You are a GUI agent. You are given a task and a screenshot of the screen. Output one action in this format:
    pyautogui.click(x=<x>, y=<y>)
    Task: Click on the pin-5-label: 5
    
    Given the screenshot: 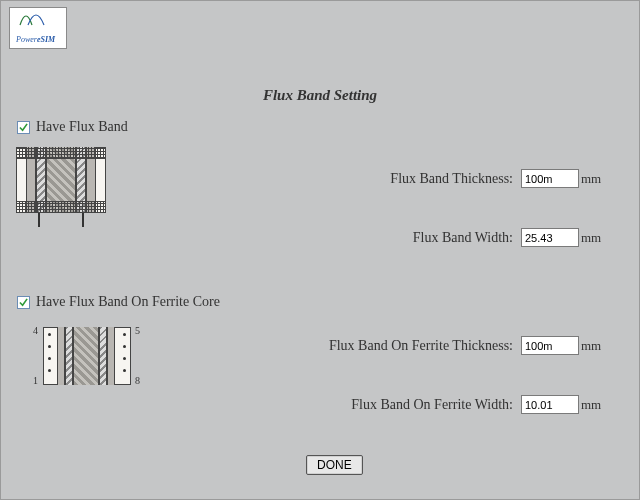 What is the action you would take?
    pyautogui.click(x=138, y=330)
    